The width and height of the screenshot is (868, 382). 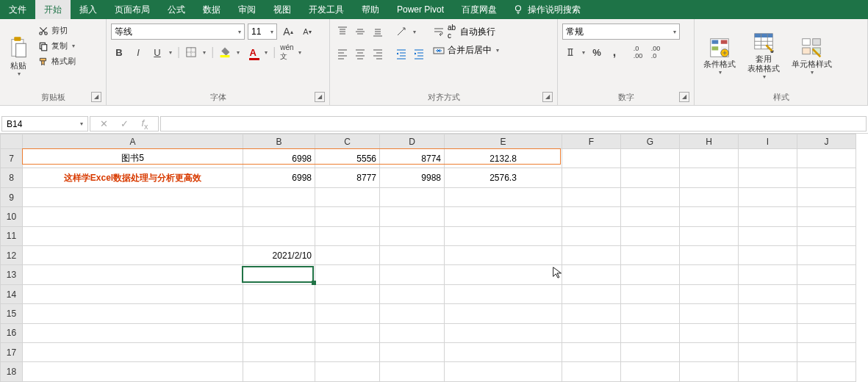 What do you see at coordinates (176, 10) in the screenshot?
I see `tab-formulas: 公式` at bounding box center [176, 10].